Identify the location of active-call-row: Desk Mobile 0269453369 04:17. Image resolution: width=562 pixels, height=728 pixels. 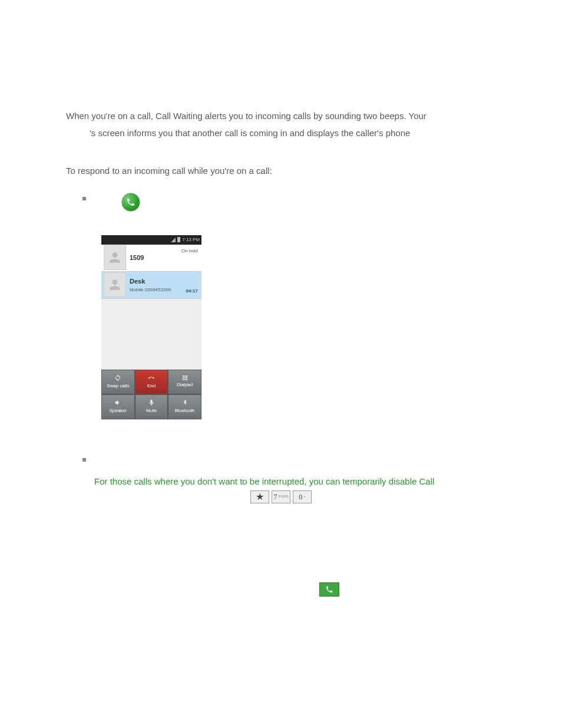
(151, 285).